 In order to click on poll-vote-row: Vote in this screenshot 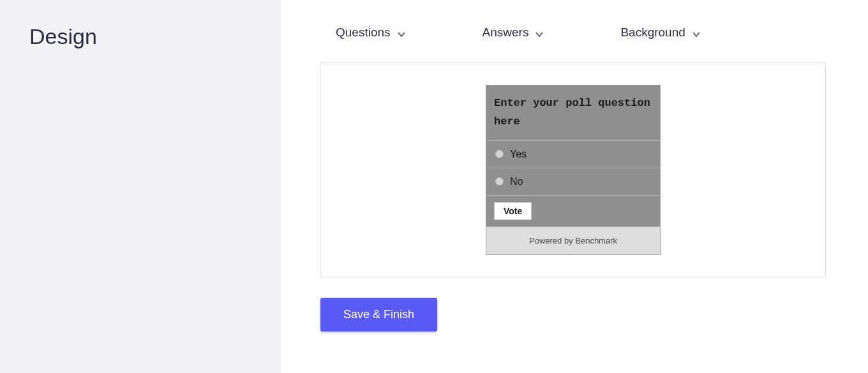, I will do `click(573, 212)`.